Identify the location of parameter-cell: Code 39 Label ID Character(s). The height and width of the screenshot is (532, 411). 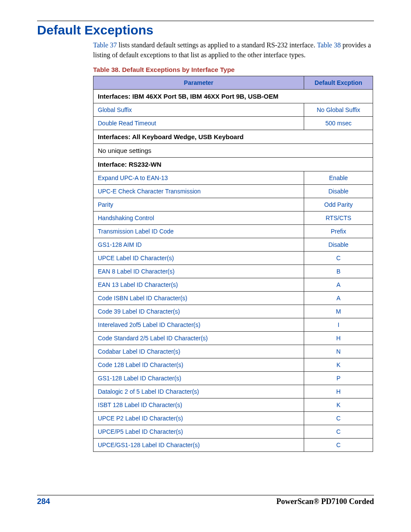
(199, 312).